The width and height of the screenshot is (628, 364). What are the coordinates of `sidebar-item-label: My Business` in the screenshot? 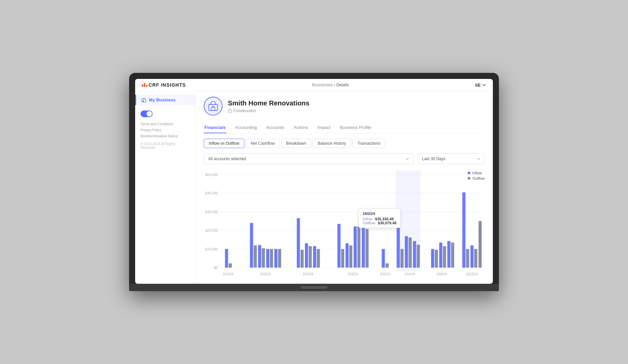 It's located at (162, 100).